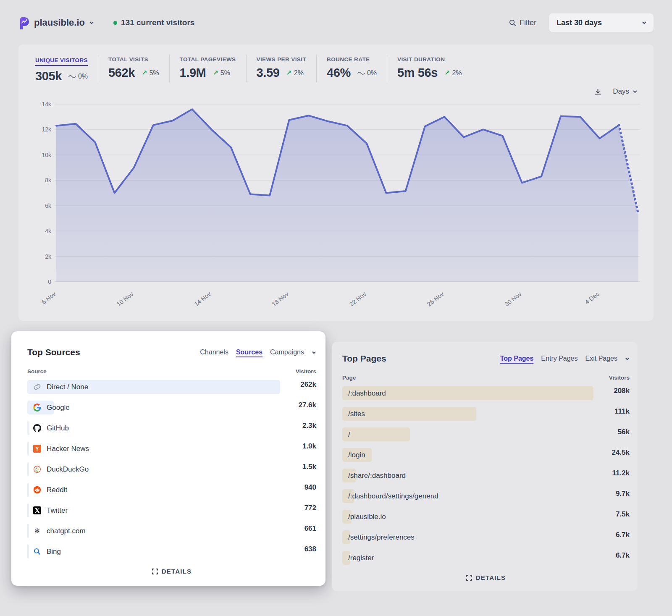  What do you see at coordinates (172, 490) in the screenshot?
I see `list-item: Reddit940` at bounding box center [172, 490].